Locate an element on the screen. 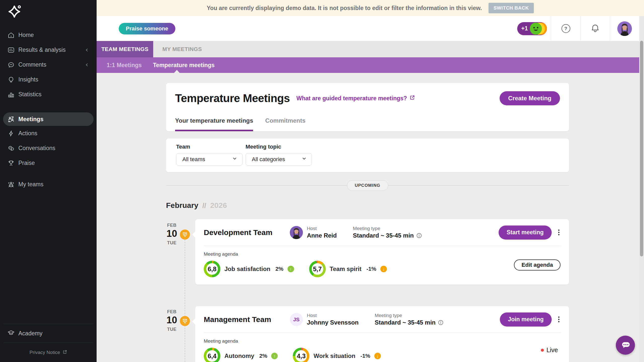  my-teams-icon is located at coordinates (11, 185).